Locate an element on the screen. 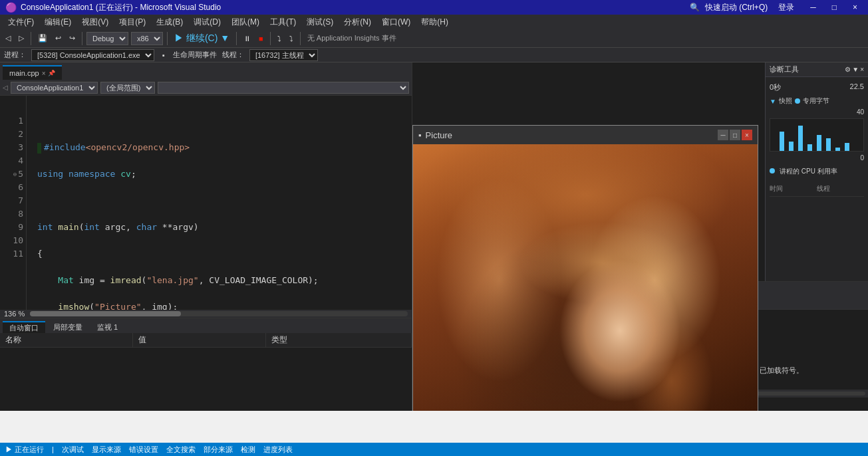 This screenshot has height=456, width=868. toolbar-sep3 is located at coordinates (168, 39).